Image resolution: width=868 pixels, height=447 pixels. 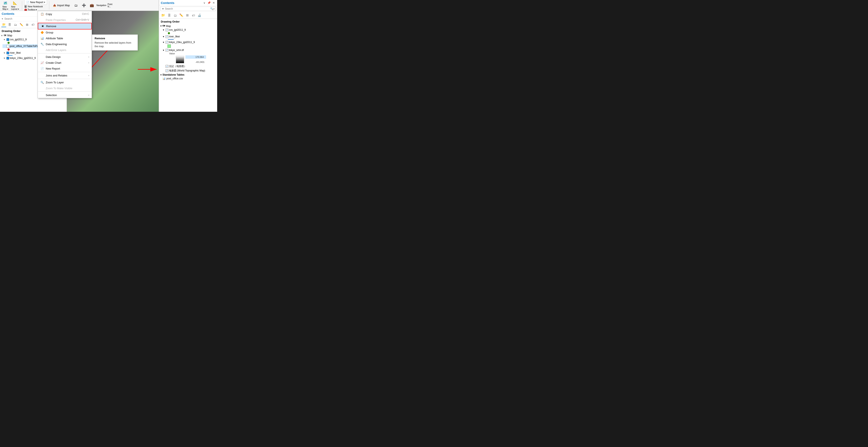 What do you see at coordinates (175, 79) in the screenshot?
I see `right-csv-label: post_office.csv` at bounding box center [175, 79].